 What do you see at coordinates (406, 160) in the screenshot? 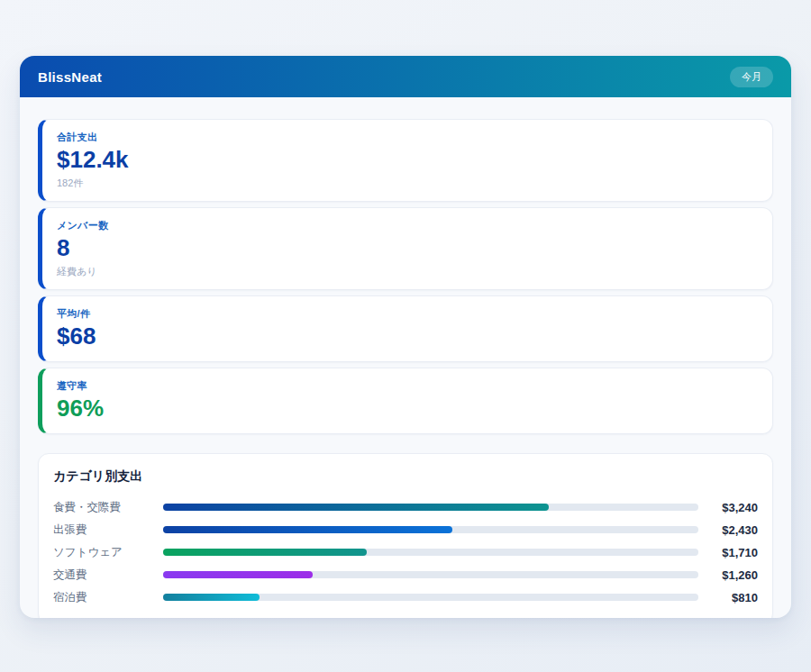
I see `stat-card-total-spend: 合計支出 $12.4k 182件` at bounding box center [406, 160].